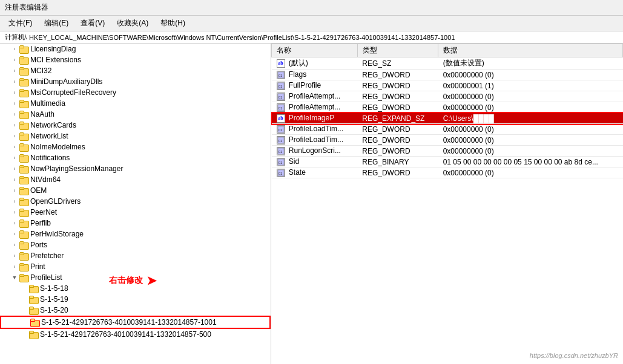 The image size is (623, 364). What do you see at coordinates (136, 169) in the screenshot?
I see `tree-item: ›NowPlayingSessionManager` at bounding box center [136, 169].